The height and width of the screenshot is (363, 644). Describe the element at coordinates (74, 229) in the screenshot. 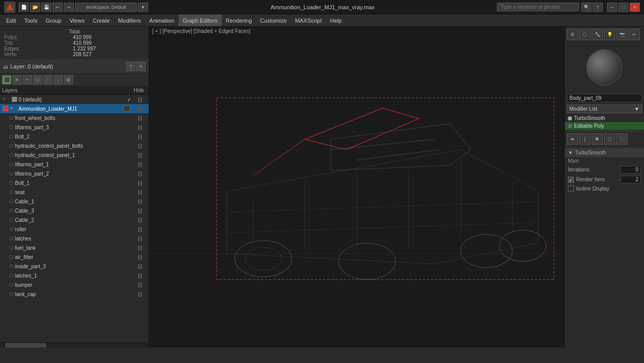

I see `list-item: ⬡ roller ▐▐` at that location.